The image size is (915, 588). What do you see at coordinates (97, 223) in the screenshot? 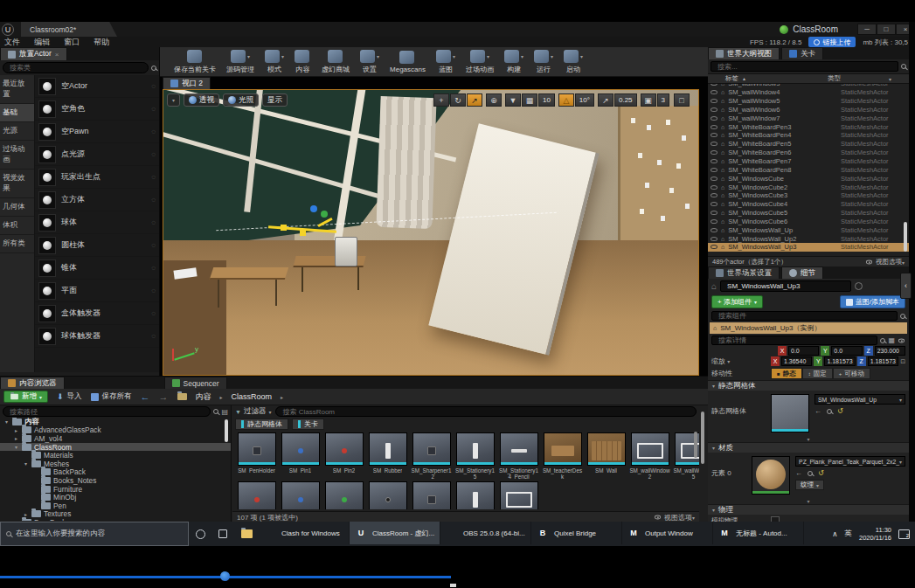
I see `place-actor-item: 球体 ◌` at bounding box center [97, 223].